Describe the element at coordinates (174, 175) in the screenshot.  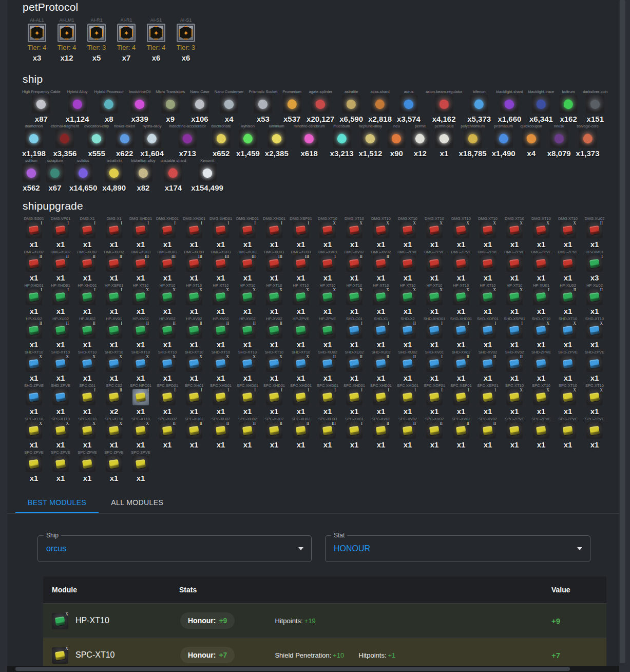
I see `resource-item: unstable-shard x174` at that location.